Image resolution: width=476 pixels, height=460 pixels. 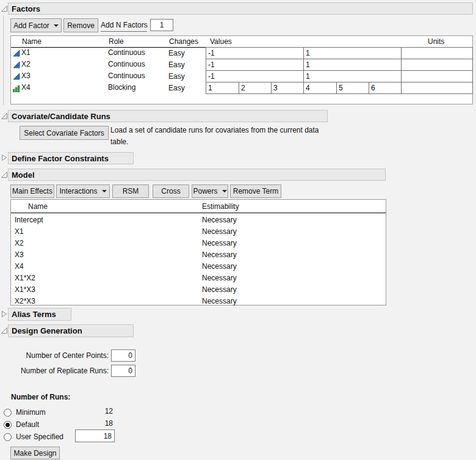 What do you see at coordinates (25, 290) in the screenshot?
I see `model-term-name: X1*X3` at bounding box center [25, 290].